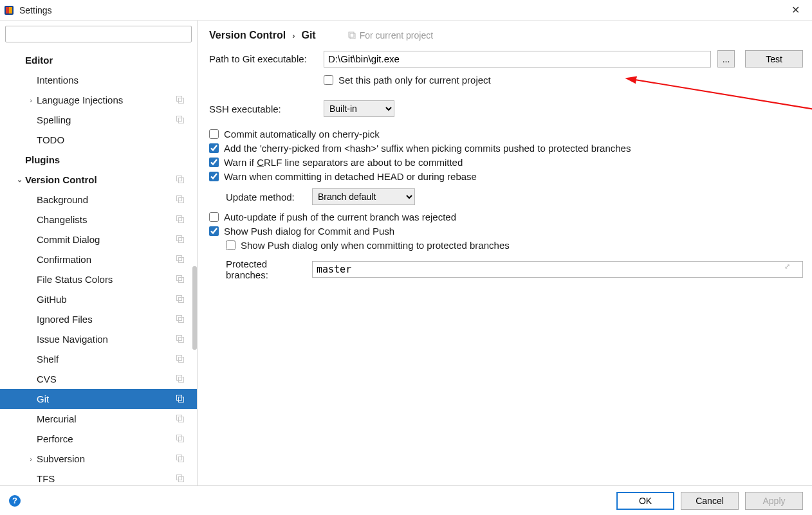  I want to click on sidebar-item-issue-navigation: Issue Navigation, so click(98, 339).